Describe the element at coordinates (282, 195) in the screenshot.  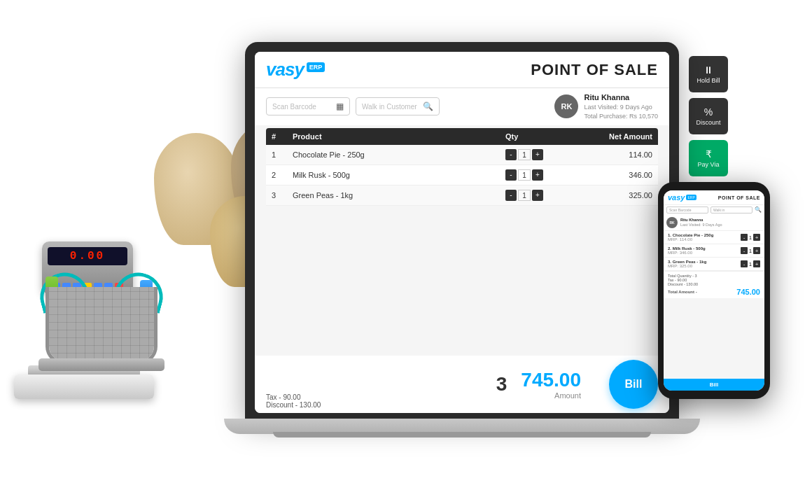
I see `row3-num: 3` at that location.